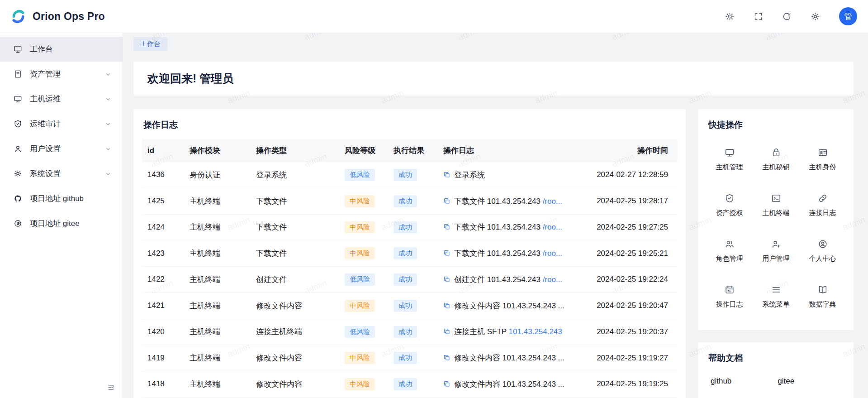 The image size is (868, 398). I want to click on log-text: 下载文件 101.43.254.243, so click(498, 254).